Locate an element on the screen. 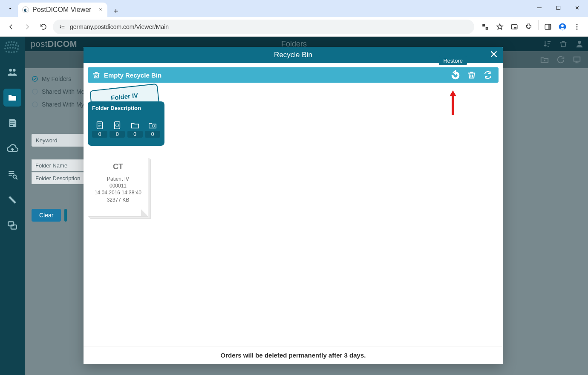 This screenshot has width=588, height=375. study-datetime: 14.04.2016 14:38:40 is located at coordinates (118, 193).